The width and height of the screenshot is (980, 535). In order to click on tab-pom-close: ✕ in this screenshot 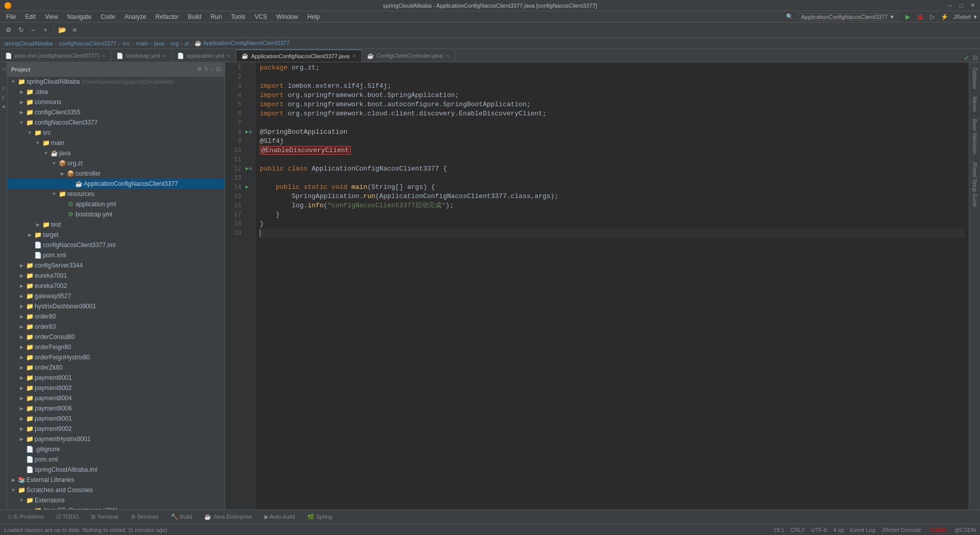, I will do `click(104, 56)`.